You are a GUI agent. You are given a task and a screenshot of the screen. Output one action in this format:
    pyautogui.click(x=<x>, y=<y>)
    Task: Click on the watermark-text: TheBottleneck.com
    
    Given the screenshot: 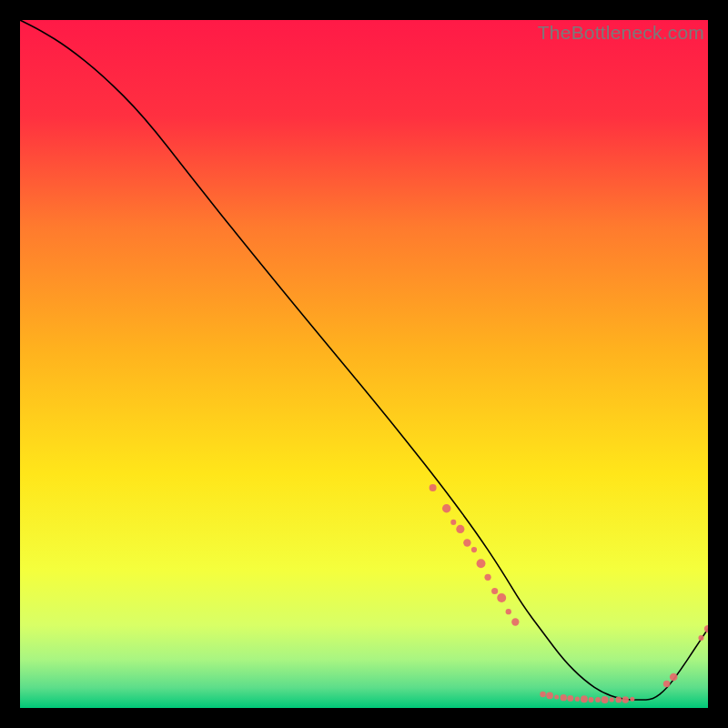 What is the action you would take?
    pyautogui.click(x=621, y=33)
    